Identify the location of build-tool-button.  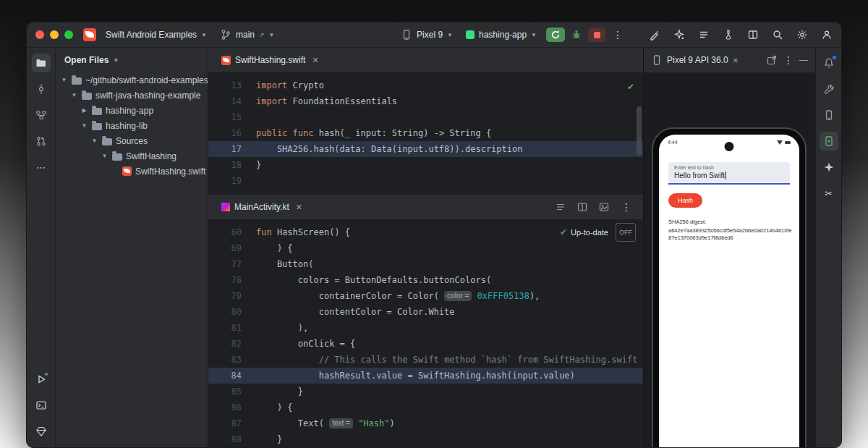
(829, 89).